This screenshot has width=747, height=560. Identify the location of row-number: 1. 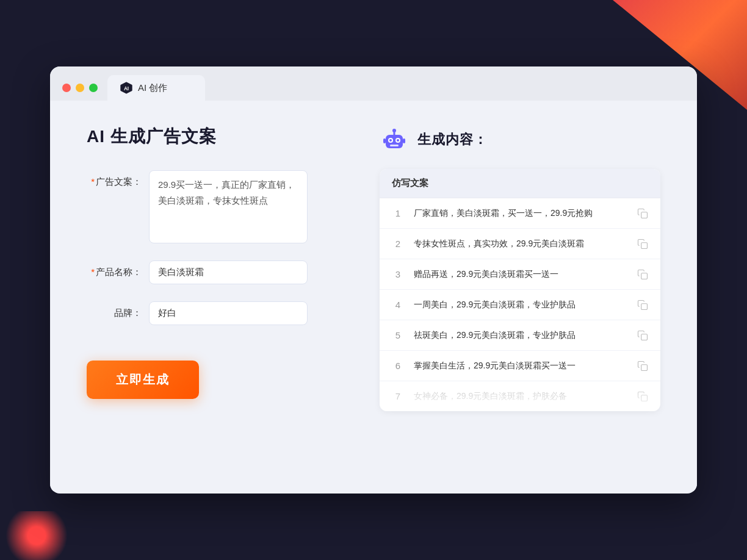
(398, 214).